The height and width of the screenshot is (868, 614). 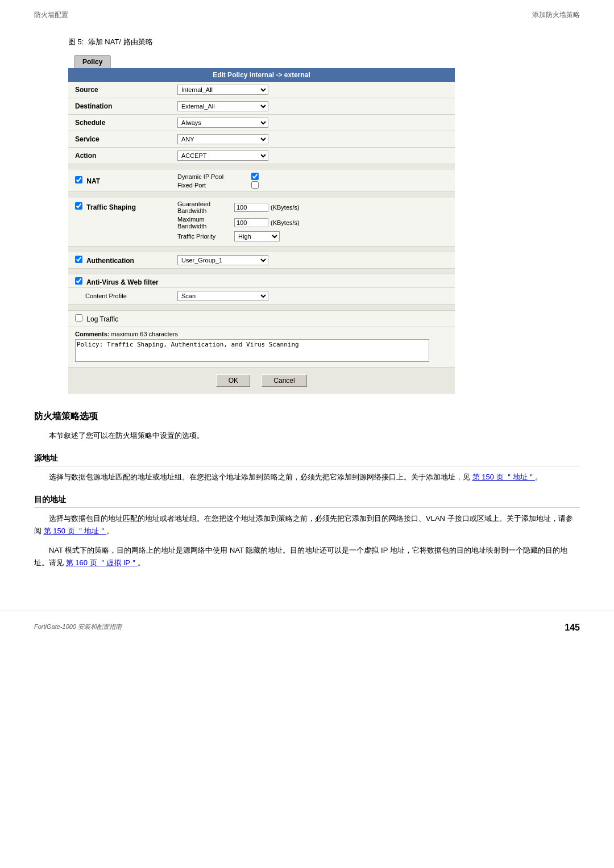 What do you see at coordinates (262, 140) in the screenshot?
I see `service-row: Service ANY` at bounding box center [262, 140].